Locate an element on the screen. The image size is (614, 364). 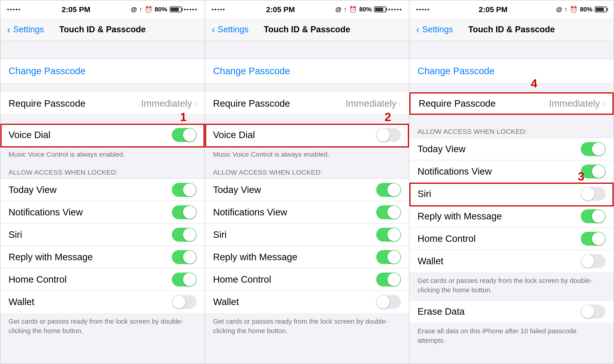
divider-3b is located at coordinates (512, 119).